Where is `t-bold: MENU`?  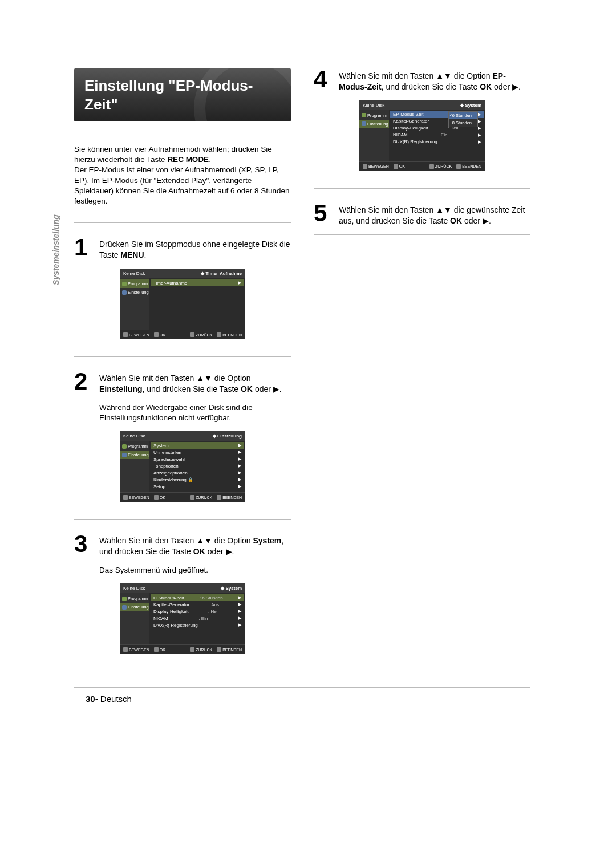
t-bold: MENU is located at coordinates (132, 255).